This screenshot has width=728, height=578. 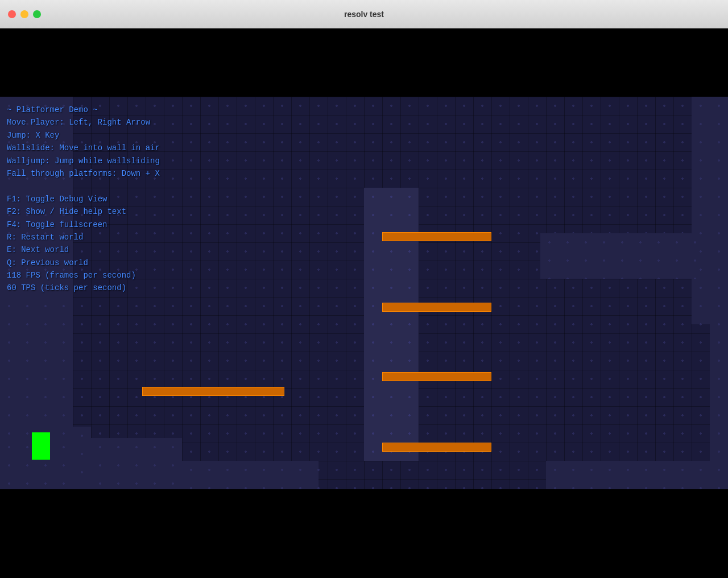 I want to click on hud-line-3: Wallslide: Move into wall in air, so click(x=83, y=148).